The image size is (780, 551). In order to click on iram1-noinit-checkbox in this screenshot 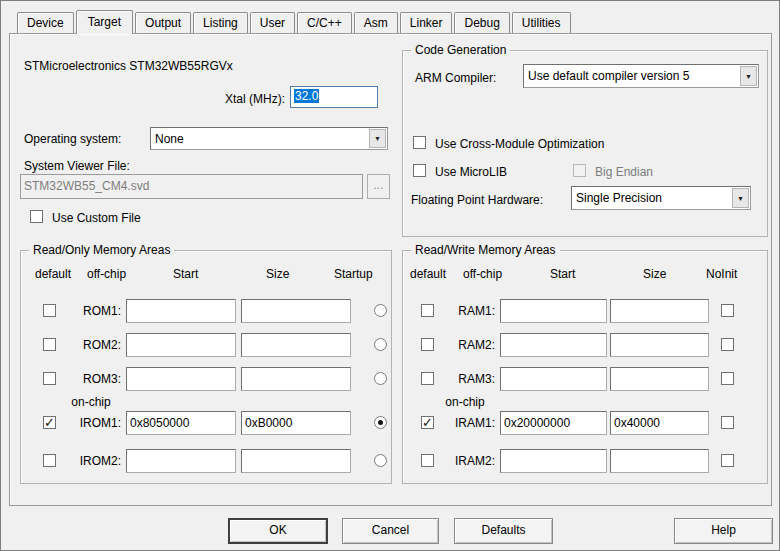, I will do `click(728, 422)`.